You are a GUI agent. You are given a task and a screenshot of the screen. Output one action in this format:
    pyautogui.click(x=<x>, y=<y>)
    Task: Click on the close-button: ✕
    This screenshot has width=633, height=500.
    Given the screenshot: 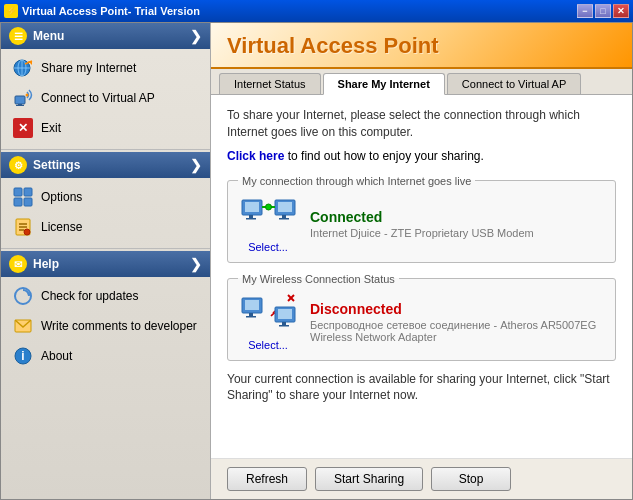 What is the action you would take?
    pyautogui.click(x=621, y=11)
    